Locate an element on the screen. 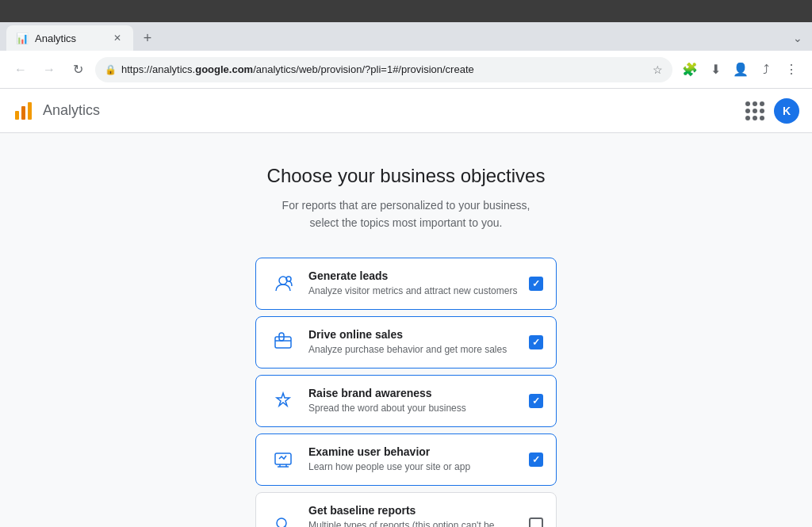 Image resolution: width=812 pixels, height=527 pixels. url-text: https://analytics.google.com/analytics/w… is located at coordinates (298, 70).